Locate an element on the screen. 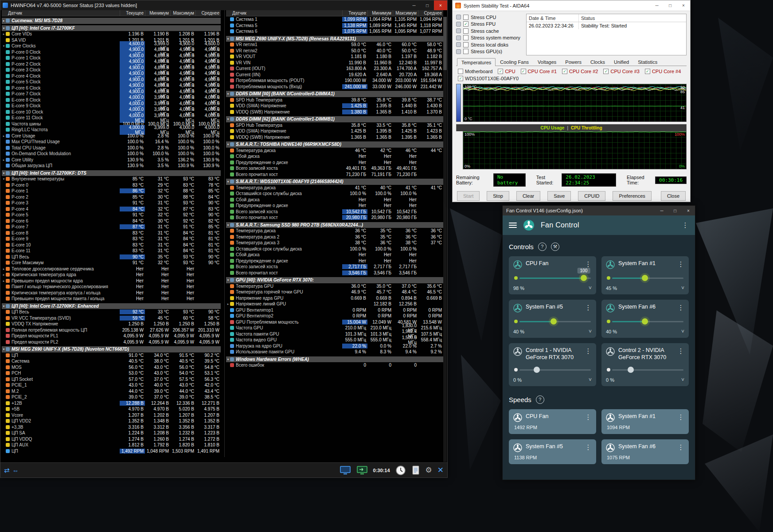 This screenshot has width=773, height=532. sensor-row: SPD Hub Температура35.8 °C33.5 °C35.8 °C… is located at coordinates (335, 125).